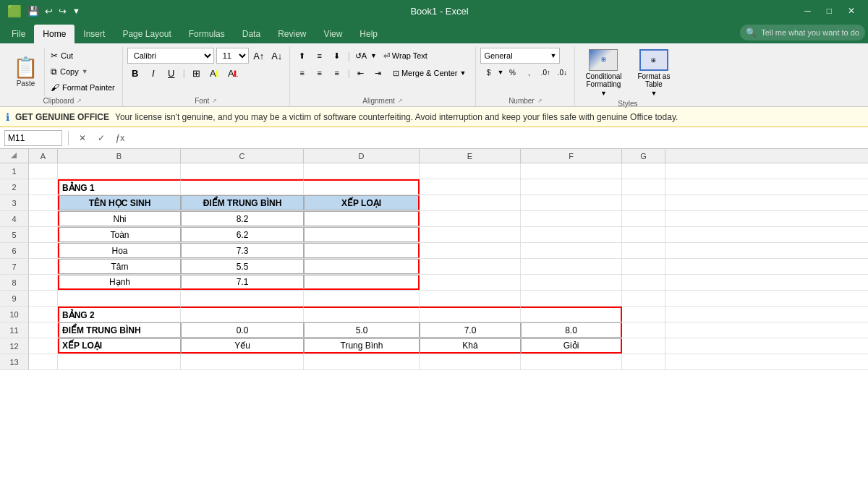 This screenshot has height=488, width=868. Describe the element at coordinates (361, 56) in the screenshot. I see `text-direction-button: ↺A` at that location.